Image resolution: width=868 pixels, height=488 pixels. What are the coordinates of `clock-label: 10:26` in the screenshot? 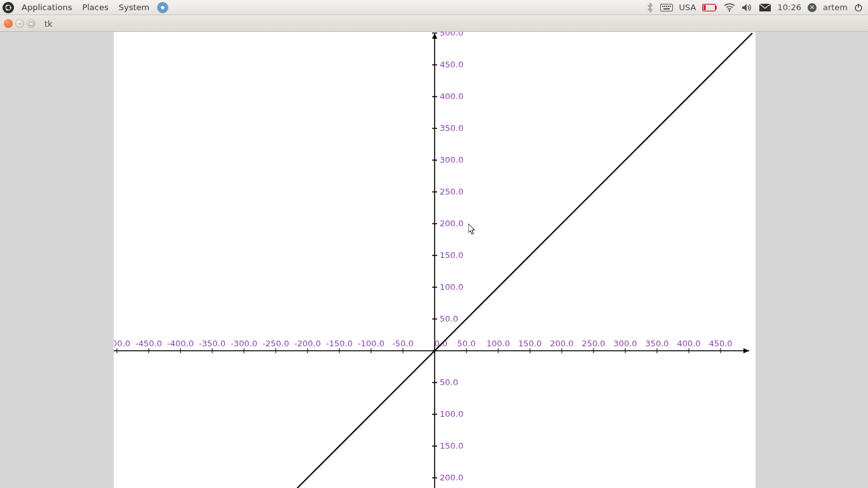 It's located at (789, 8).